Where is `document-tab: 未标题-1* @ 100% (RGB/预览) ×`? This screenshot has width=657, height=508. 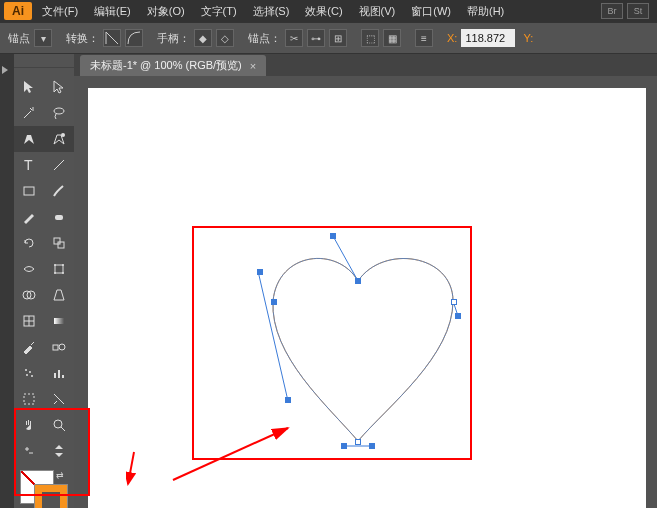
document-tab: 未标题-1* @ 100% (RGB/预览) × is located at coordinates (173, 66).